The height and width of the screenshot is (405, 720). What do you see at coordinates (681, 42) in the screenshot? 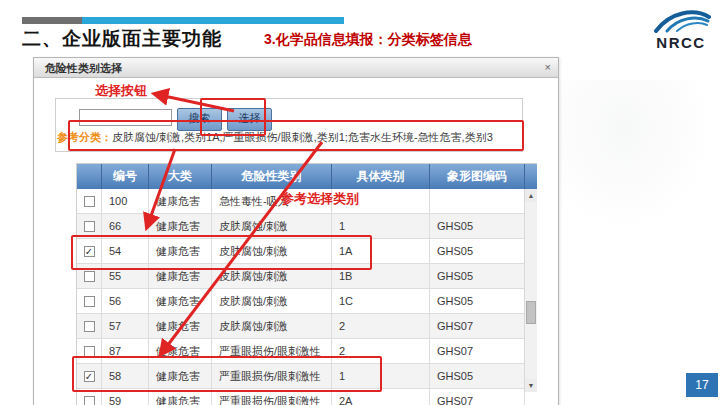
I see `nrcc-logo-text: NRCC` at bounding box center [681, 42].